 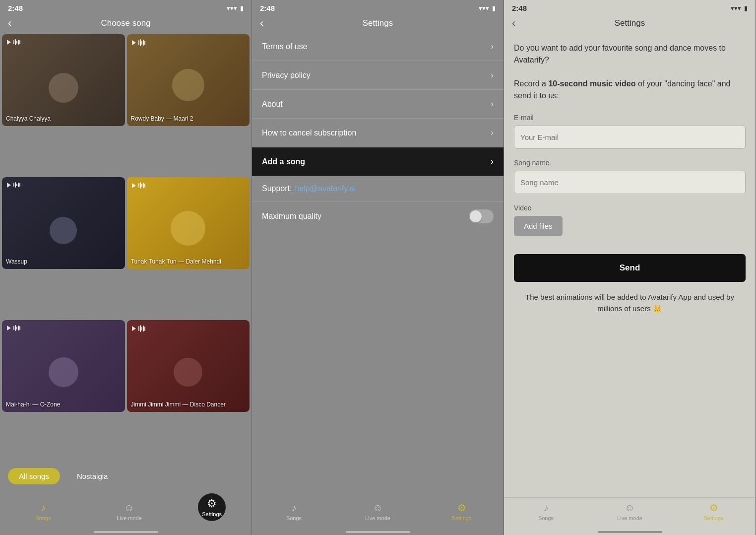 What do you see at coordinates (546, 512) in the screenshot?
I see `nav-songs-3: ♪ Songs` at bounding box center [546, 512].